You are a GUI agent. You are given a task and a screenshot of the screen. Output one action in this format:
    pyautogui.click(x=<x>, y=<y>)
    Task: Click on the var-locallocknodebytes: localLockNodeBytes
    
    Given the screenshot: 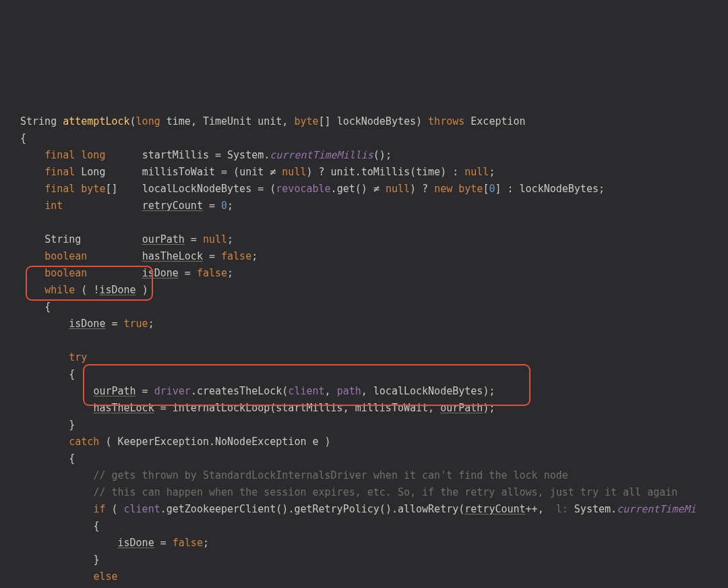 What is the action you would take?
    pyautogui.click(x=197, y=189)
    